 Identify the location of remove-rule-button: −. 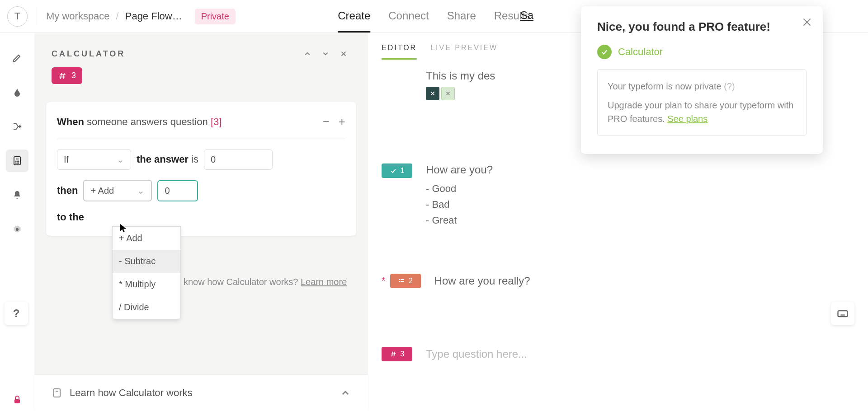
(326, 122).